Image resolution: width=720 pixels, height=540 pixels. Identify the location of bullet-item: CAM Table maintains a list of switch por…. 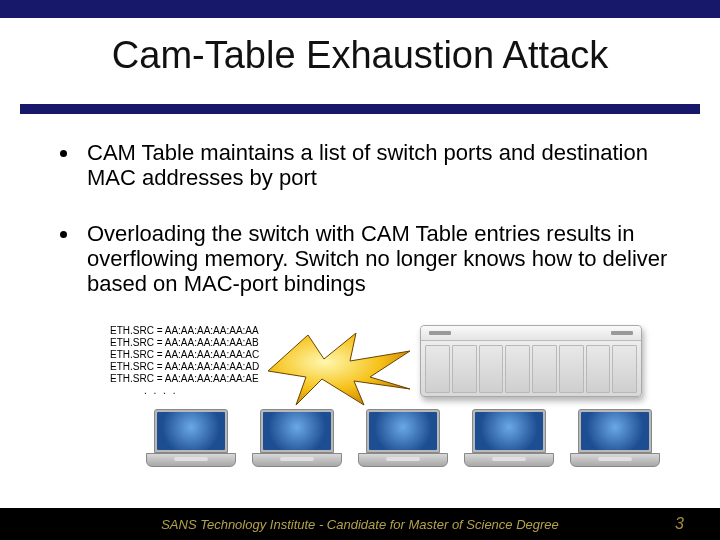
(370, 166).